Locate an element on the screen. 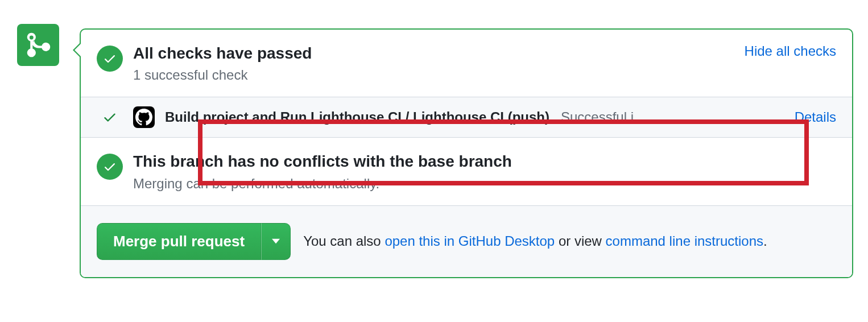  conflicts-subtitle: Merging can be performed automatically. is located at coordinates (485, 184).